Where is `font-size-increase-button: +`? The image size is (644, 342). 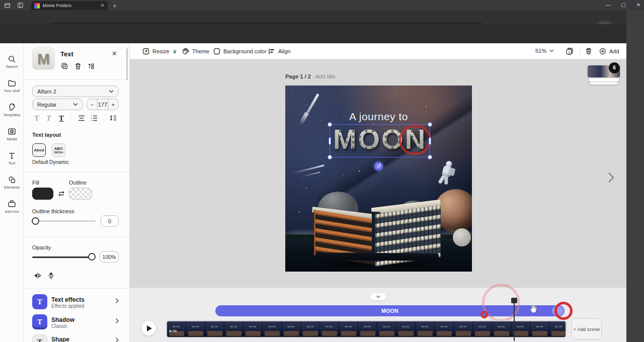 font-size-increase-button: + is located at coordinates (113, 105).